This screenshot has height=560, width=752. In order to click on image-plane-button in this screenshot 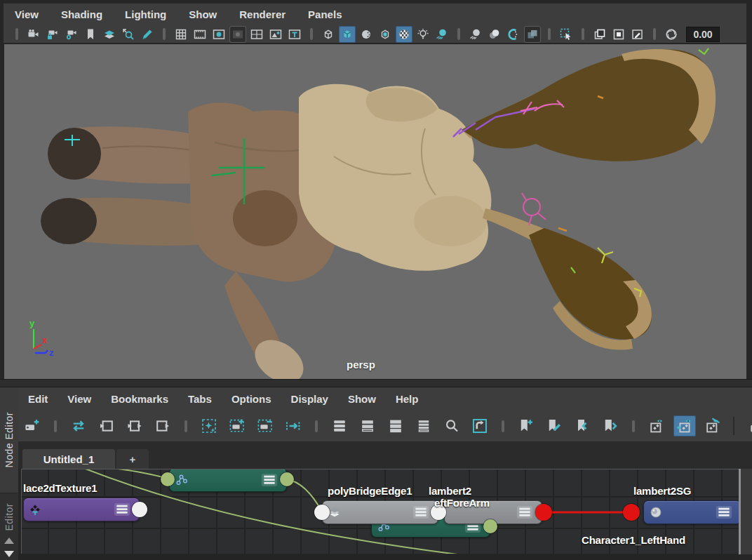, I will do `click(109, 34)`.